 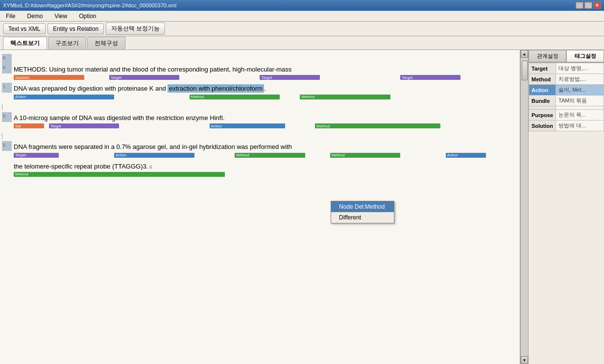 I want to click on side-label-3: s, so click(x=4, y=116).